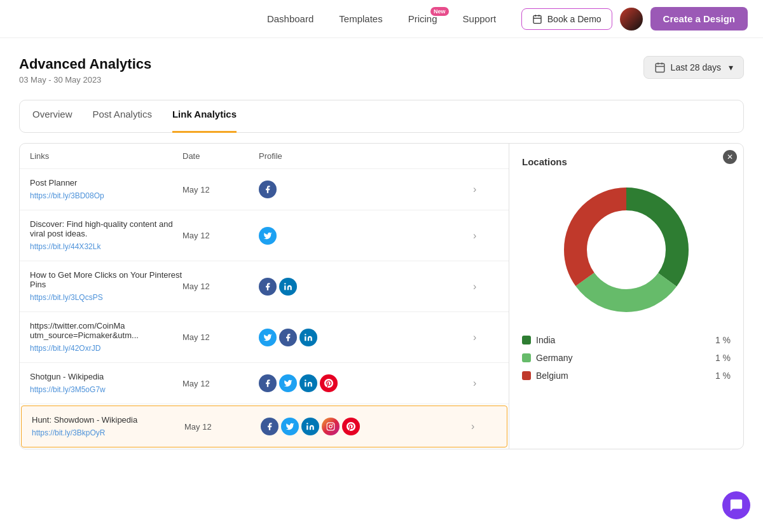 The height and width of the screenshot is (532, 763). I want to click on legend-left: India, so click(539, 340).